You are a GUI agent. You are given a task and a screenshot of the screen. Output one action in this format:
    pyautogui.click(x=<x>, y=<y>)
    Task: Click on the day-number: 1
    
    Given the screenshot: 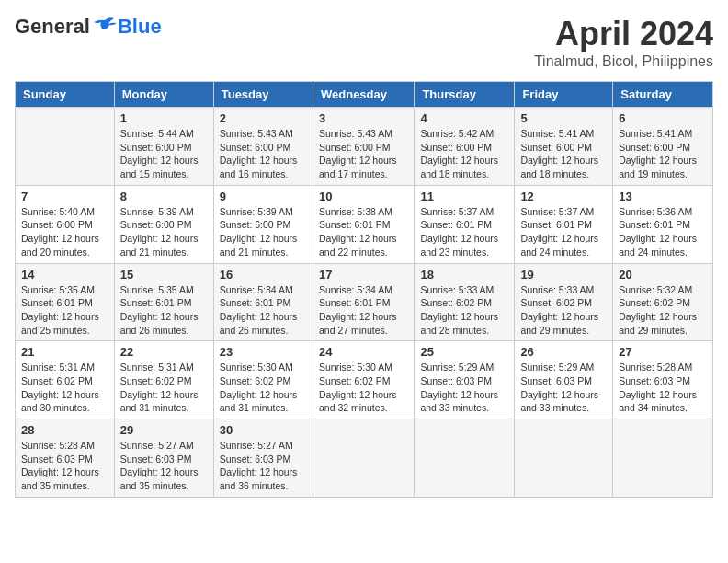 What is the action you would take?
    pyautogui.click(x=164, y=118)
    